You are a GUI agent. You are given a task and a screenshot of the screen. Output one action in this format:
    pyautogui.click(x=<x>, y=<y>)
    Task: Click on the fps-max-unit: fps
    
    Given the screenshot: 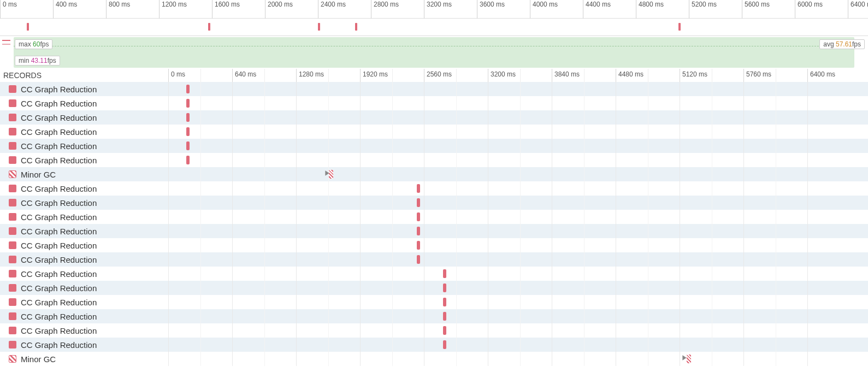 What is the action you would take?
    pyautogui.click(x=44, y=44)
    